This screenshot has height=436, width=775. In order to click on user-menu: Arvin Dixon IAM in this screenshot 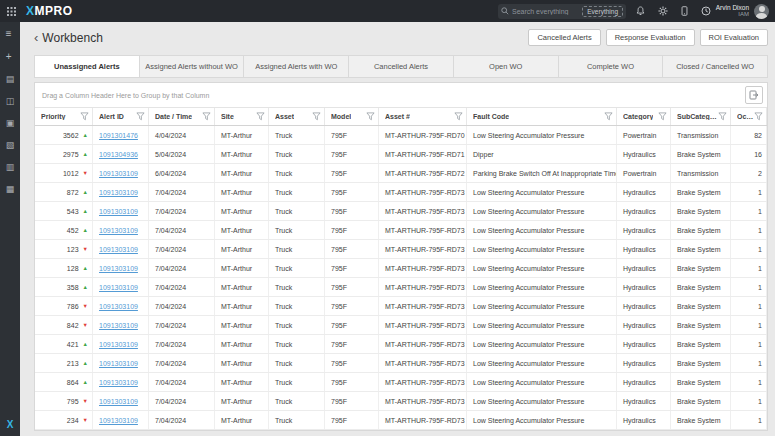, I will do `click(742, 12)`.